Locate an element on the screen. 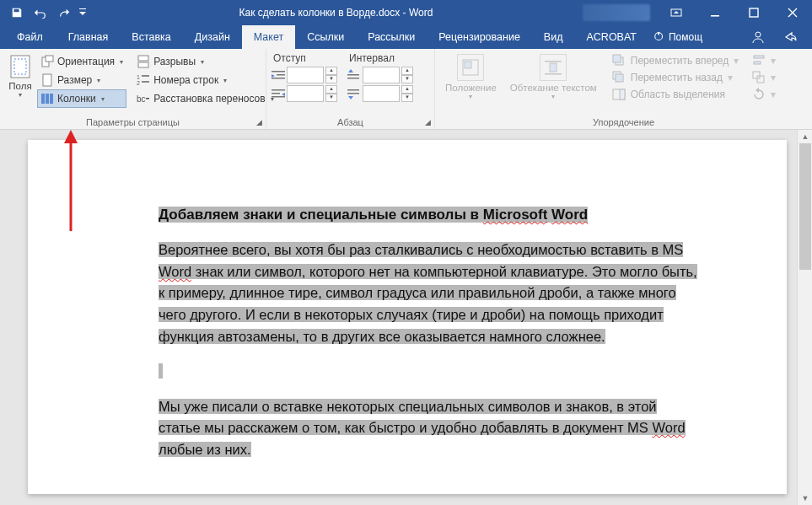 This screenshot has width=812, height=505. size-label: Размер is located at coordinates (74, 80).